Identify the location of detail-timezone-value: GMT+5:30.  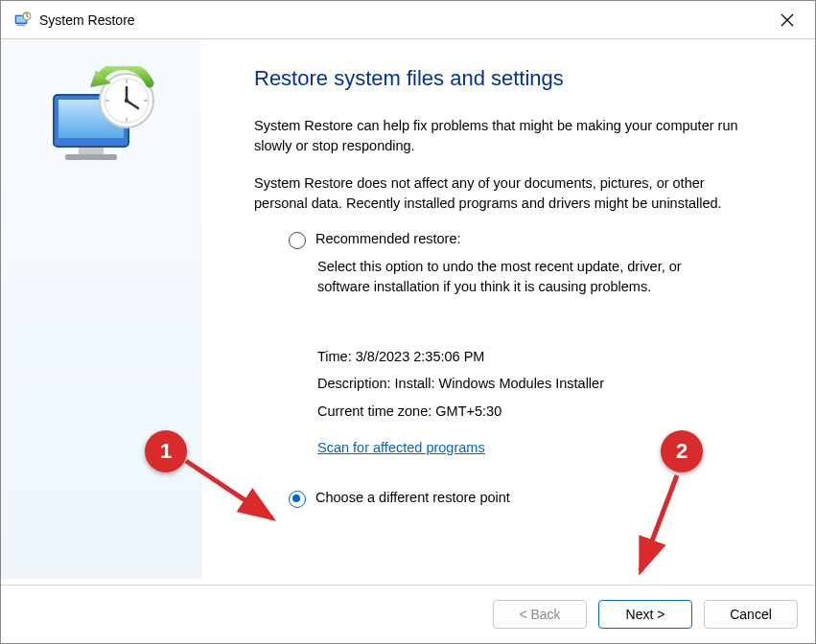
(468, 411).